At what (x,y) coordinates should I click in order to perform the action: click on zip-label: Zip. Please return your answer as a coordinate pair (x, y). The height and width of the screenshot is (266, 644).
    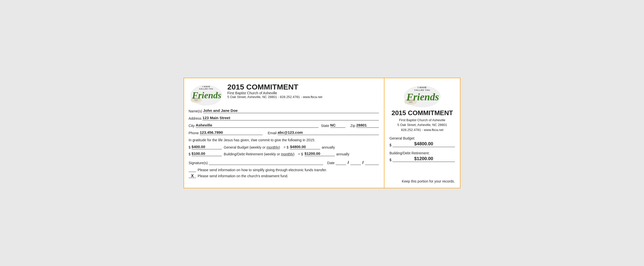
    Looking at the image, I should click on (353, 126).